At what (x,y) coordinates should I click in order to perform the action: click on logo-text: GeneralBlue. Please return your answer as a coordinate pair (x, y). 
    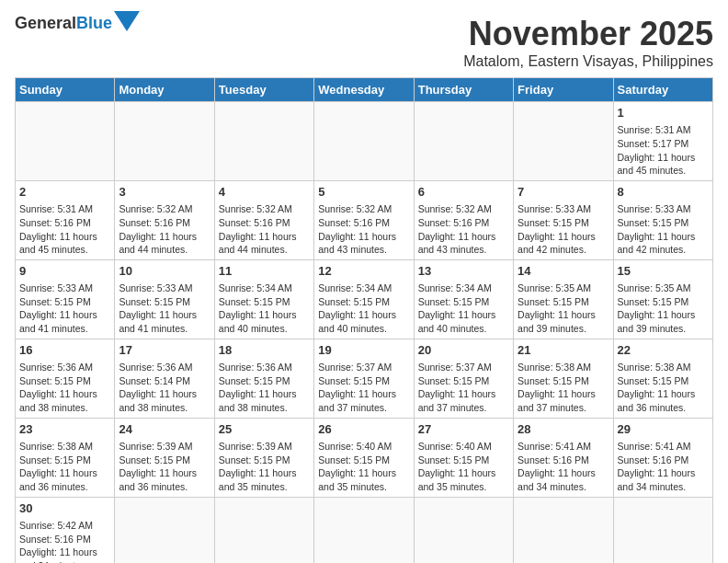
    Looking at the image, I should click on (63, 23).